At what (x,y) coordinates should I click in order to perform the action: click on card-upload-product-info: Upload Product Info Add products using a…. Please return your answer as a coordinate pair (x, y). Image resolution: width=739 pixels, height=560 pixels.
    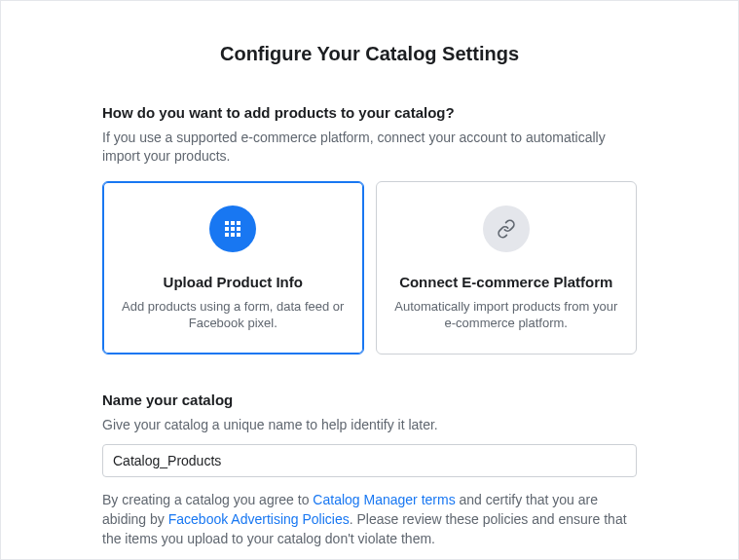
    Looking at the image, I should click on (234, 268).